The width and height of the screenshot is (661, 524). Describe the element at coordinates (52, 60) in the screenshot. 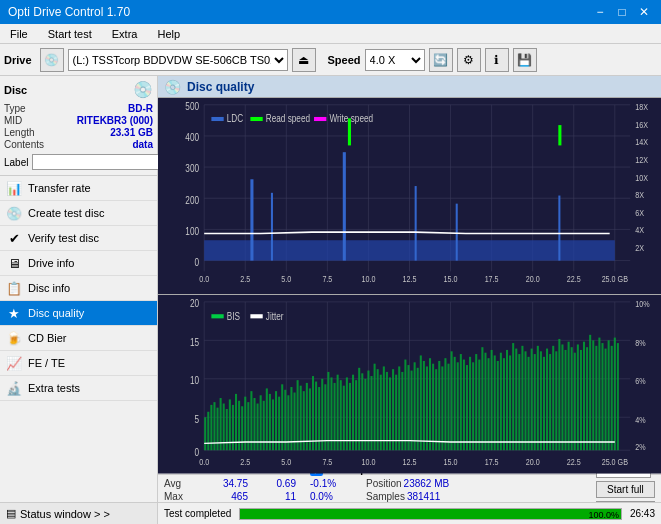

I see `drive-icon-btn: 💿` at that location.